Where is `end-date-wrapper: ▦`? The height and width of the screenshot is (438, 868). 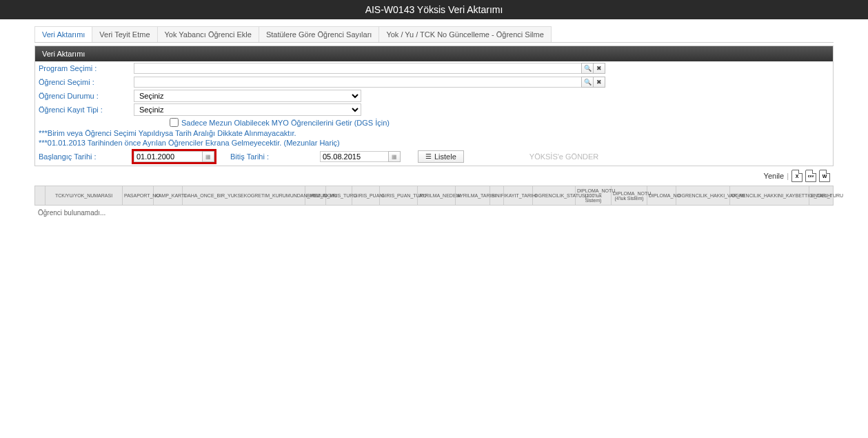 end-date-wrapper: ▦ is located at coordinates (360, 157).